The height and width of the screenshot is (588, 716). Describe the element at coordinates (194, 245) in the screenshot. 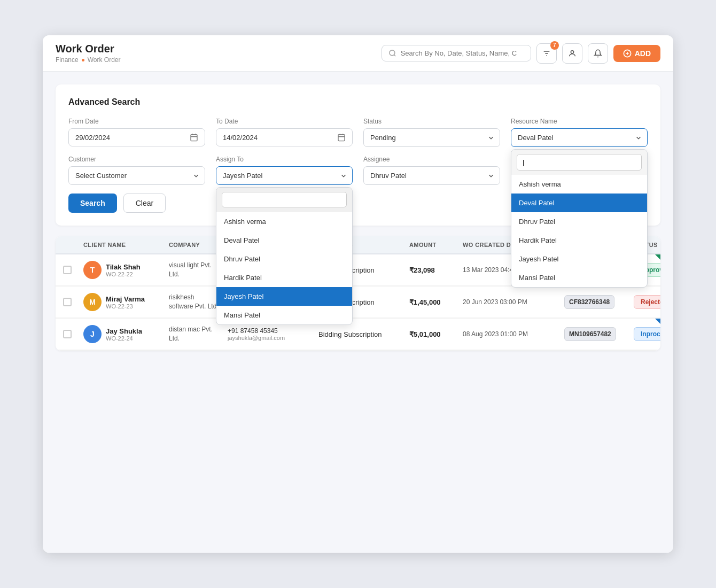

I see `th-company: COMPANY` at that location.